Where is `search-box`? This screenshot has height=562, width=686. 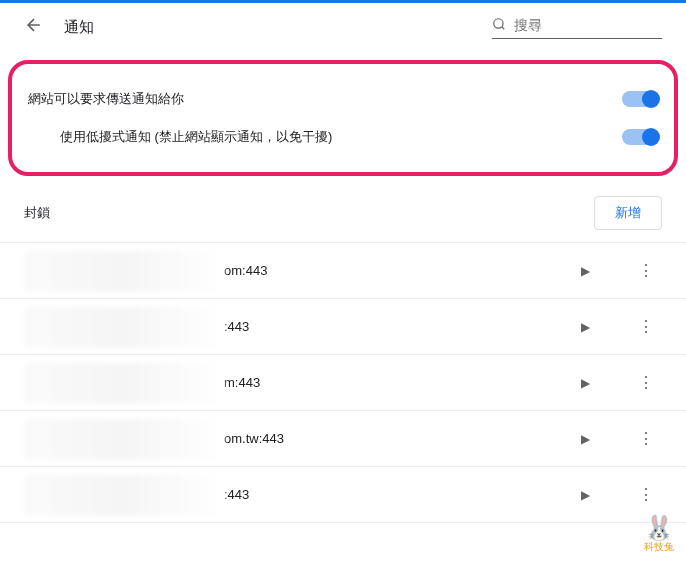
search-box is located at coordinates (577, 28).